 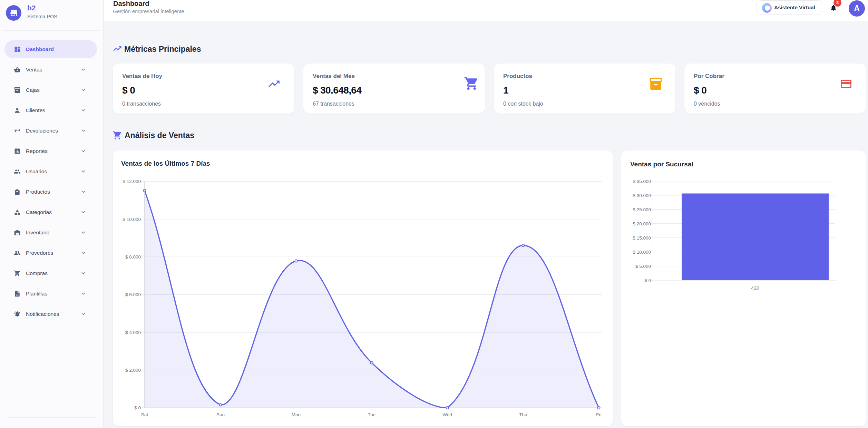 What do you see at coordinates (133, 370) in the screenshot?
I see `svg-text: $ 2.000` at bounding box center [133, 370].